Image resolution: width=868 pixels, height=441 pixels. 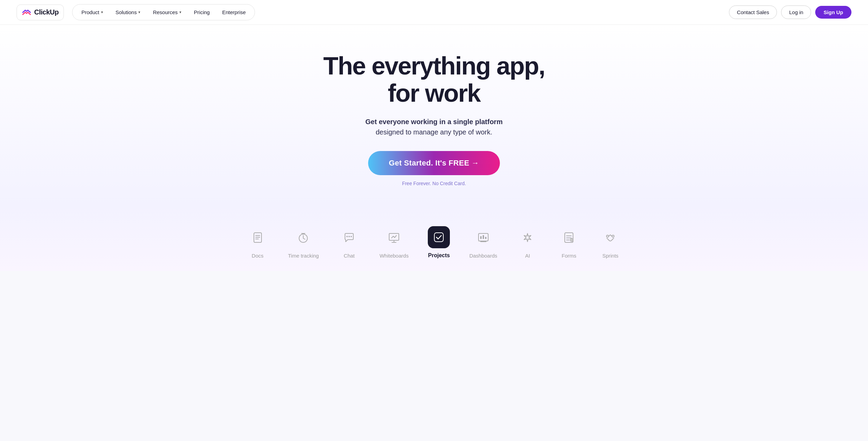 What do you see at coordinates (796, 12) in the screenshot?
I see `login-button: Log in` at bounding box center [796, 12].